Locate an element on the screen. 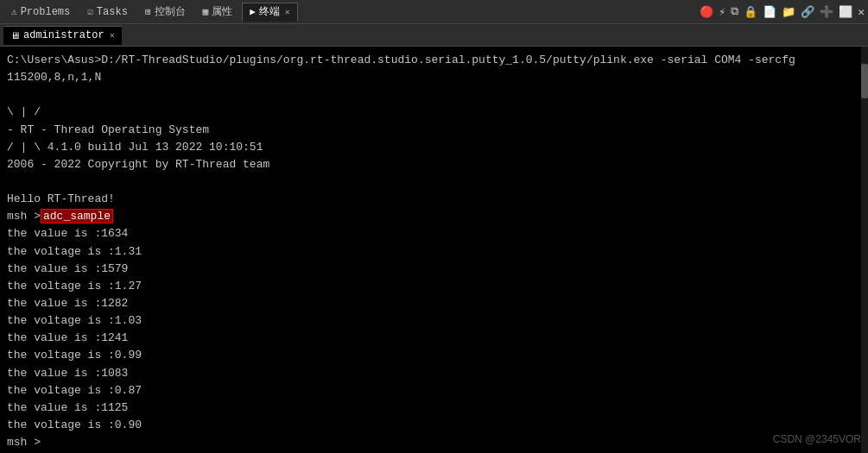 This screenshot has height=453, width=868. toolbar-icon-doc: 📄 is located at coordinates (770, 12).